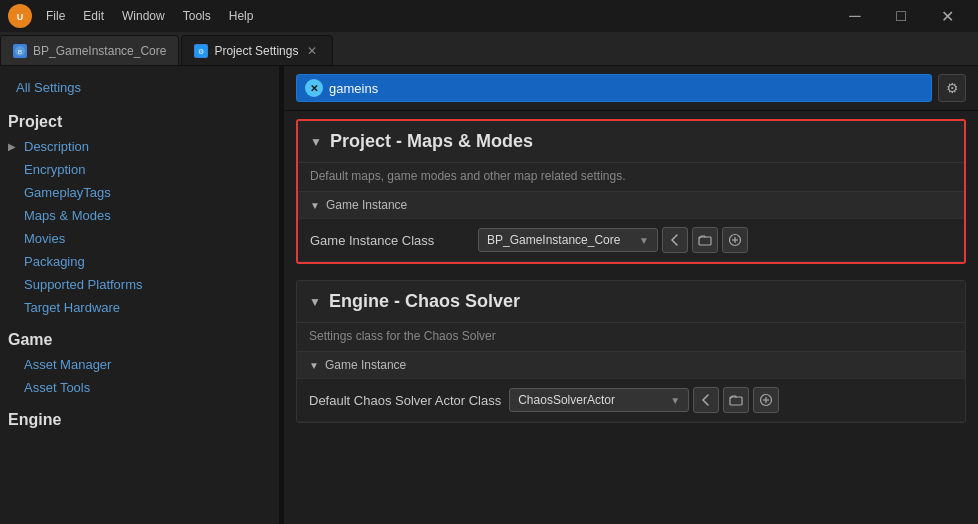  I want to click on expand-arrow-icon: ▶, so click(12, 146).